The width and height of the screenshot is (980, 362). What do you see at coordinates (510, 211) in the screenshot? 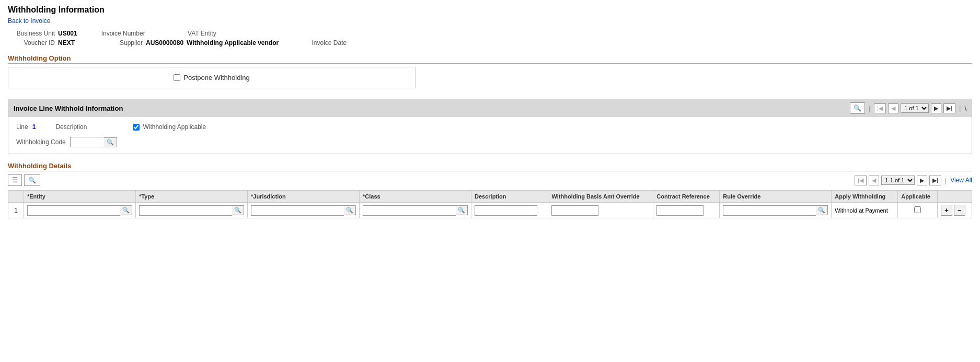
I see `cell-description` at bounding box center [510, 211].